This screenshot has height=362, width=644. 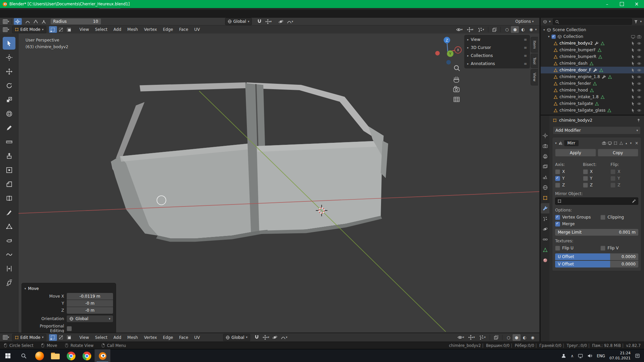 I want to click on outliner-row-collection: ▾ Collection, so click(x=592, y=37).